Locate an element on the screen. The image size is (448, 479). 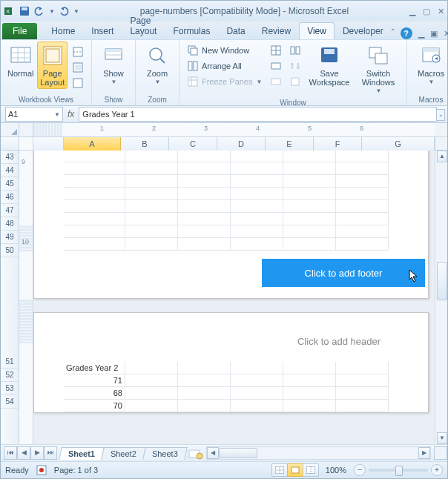
row-header: 51 is located at coordinates (10, 362).